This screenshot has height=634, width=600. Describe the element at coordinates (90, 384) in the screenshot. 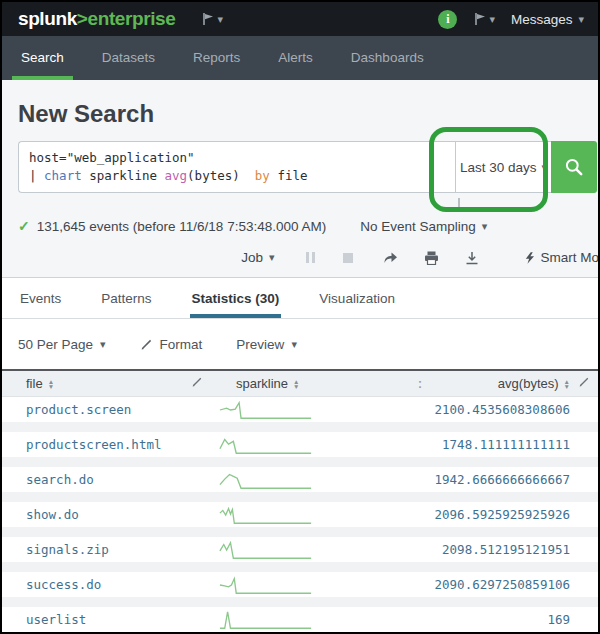

I see `column-header-file: file ▲▼` at that location.